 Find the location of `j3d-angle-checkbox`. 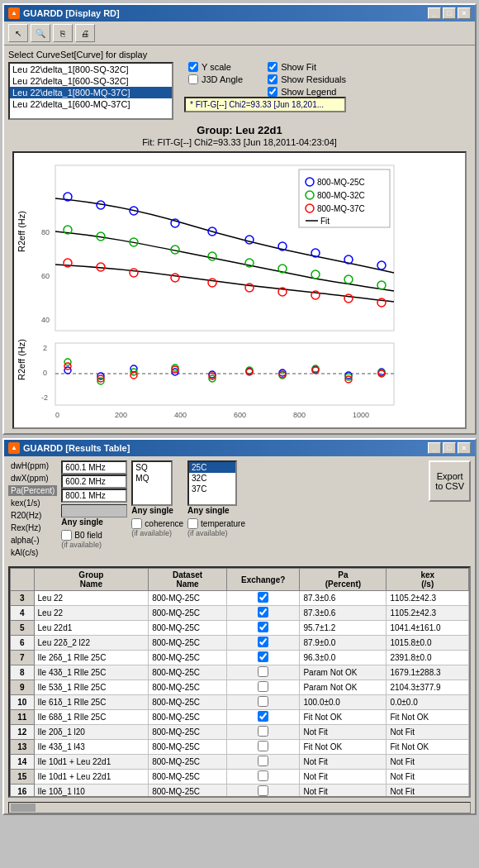

j3d-angle-checkbox is located at coordinates (193, 79).